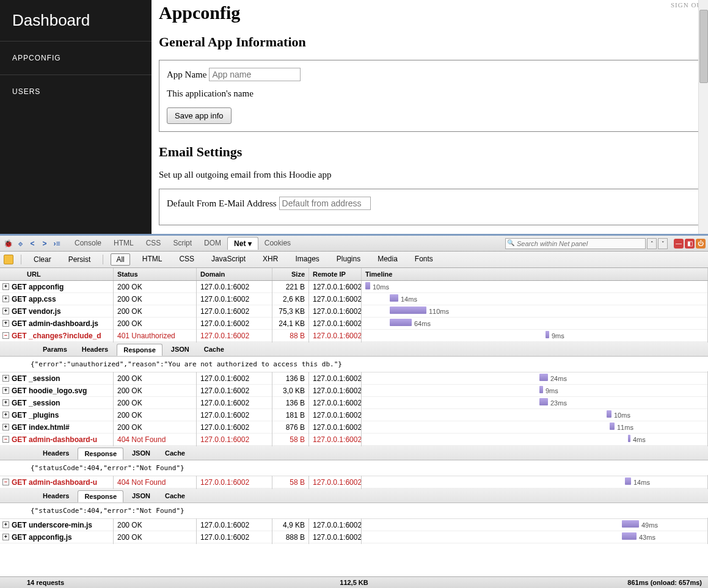 This screenshot has height=588, width=708. Describe the element at coordinates (348, 260) in the screenshot. I see `filter-plugins: Plugins` at that location.